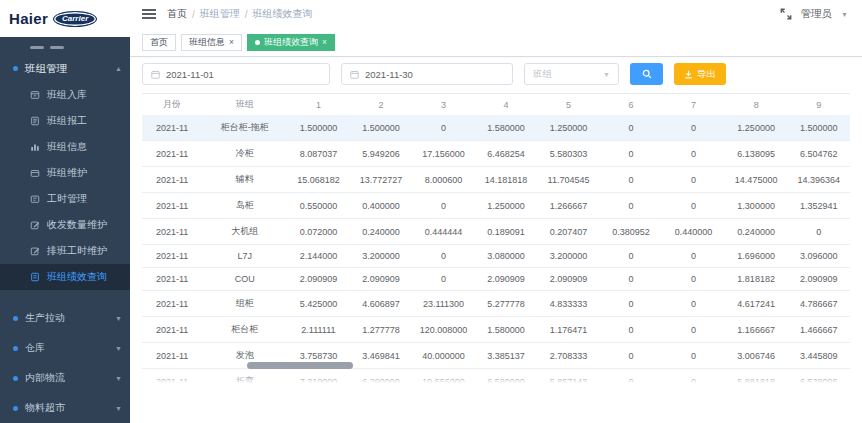 This screenshot has height=423, width=862. Describe the element at coordinates (34, 278) in the screenshot. I see `doc-icon` at that location.